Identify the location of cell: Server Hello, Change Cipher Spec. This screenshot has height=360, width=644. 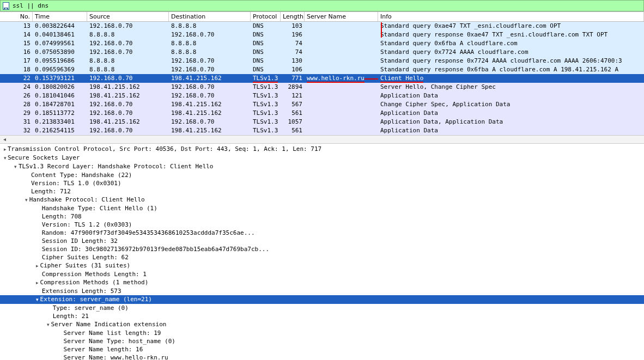
(511, 87).